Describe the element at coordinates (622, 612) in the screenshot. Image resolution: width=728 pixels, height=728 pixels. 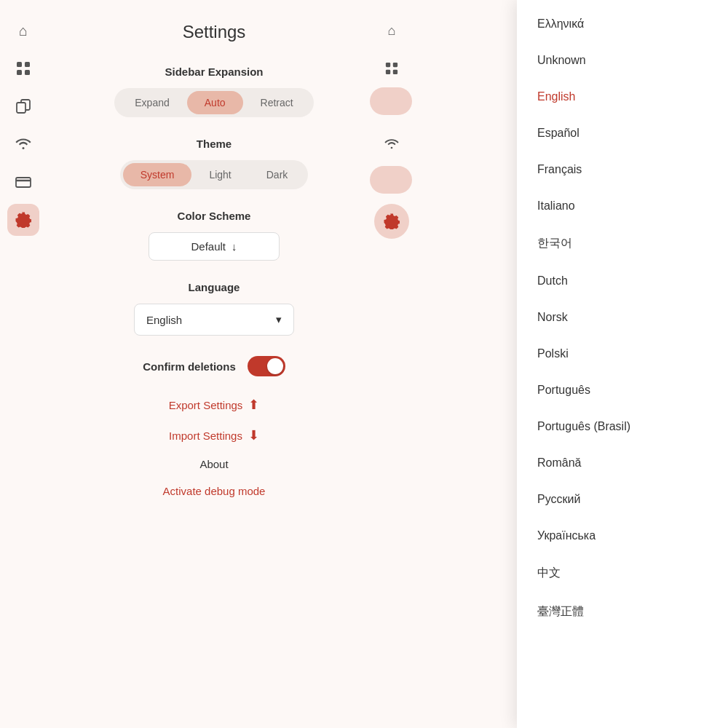
I see `lang-item: 臺灣正體` at that location.